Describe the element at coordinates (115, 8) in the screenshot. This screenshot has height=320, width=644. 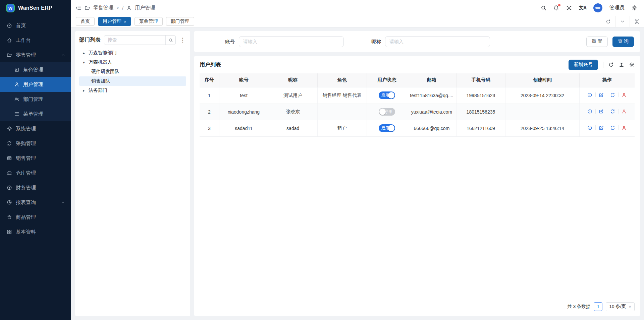
I see `breadcrumb: 零售管理 ∨ / 用户管理` at that location.